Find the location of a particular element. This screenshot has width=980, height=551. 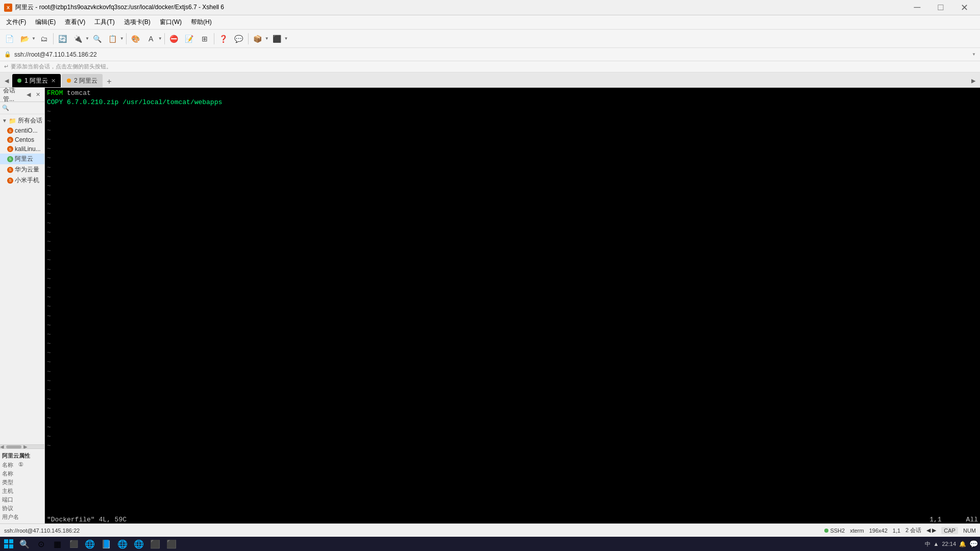

toolbar-color: 🎨 is located at coordinates (136, 39).